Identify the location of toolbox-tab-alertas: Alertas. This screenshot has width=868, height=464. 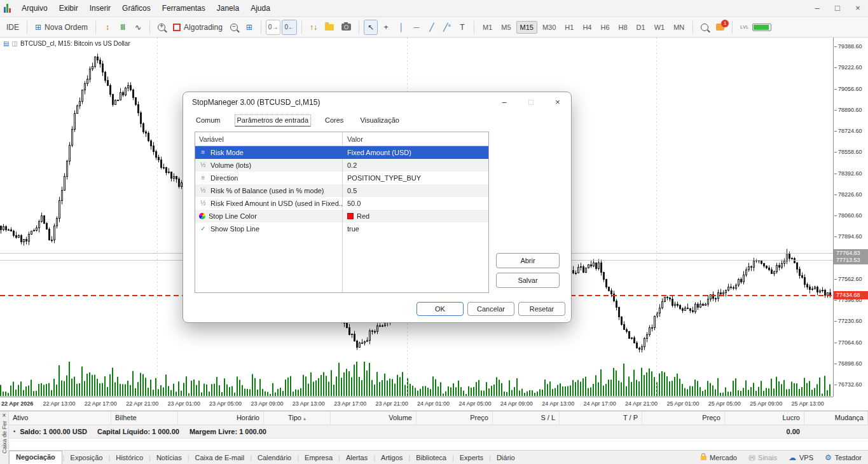
(357, 458).